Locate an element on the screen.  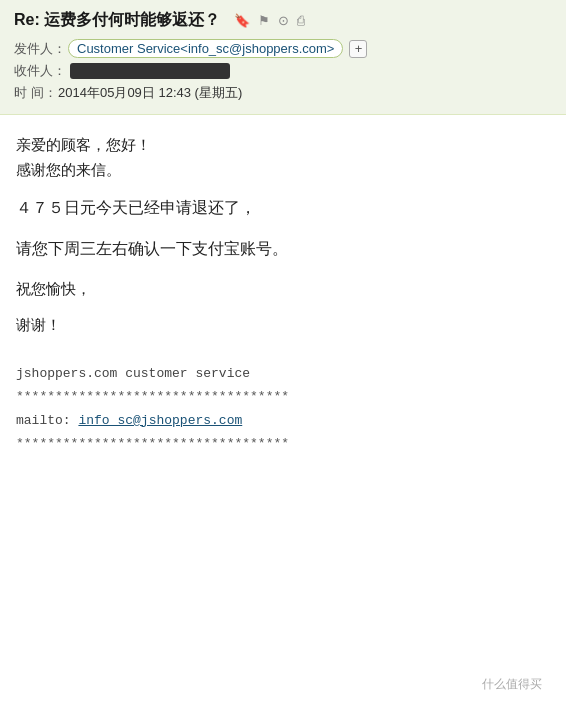
recipient-row: 收件人： is located at coordinates (283, 71).